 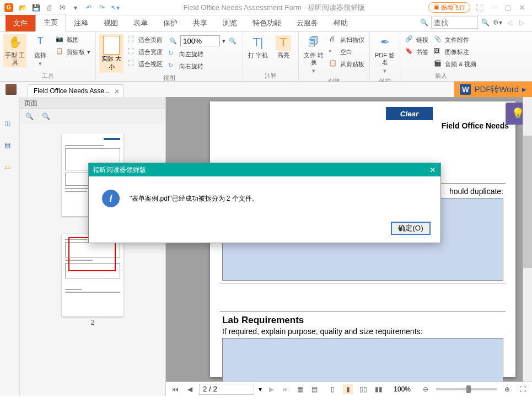 I want to click on info-icon: i, so click(x=111, y=198).